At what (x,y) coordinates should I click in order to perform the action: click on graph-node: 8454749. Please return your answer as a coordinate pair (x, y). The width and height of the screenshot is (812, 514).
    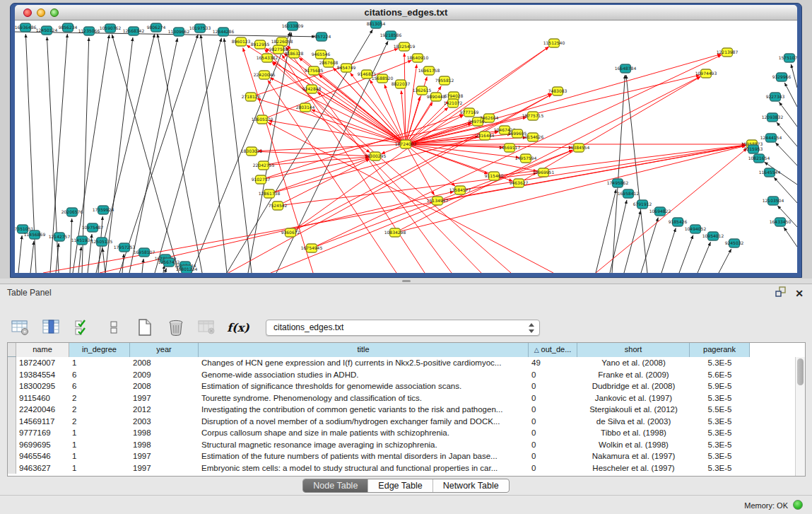
    Looking at the image, I should click on (346, 68).